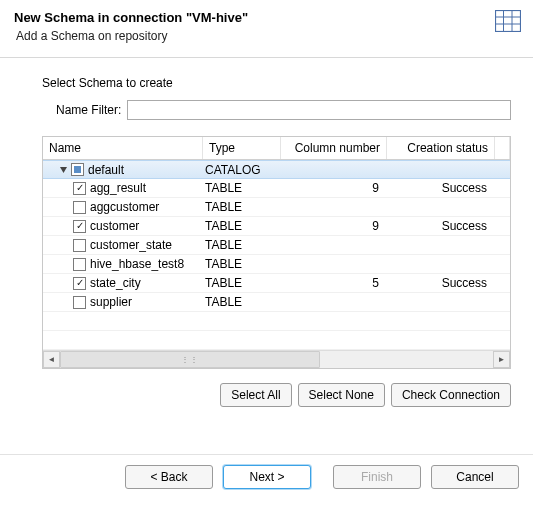 The height and width of the screenshot is (505, 533). I want to click on column-header-type: Type, so click(242, 148).